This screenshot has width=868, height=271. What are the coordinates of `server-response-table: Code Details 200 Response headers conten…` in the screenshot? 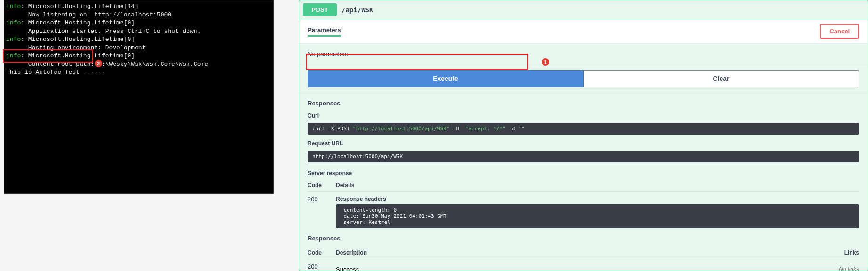 It's located at (583, 205).